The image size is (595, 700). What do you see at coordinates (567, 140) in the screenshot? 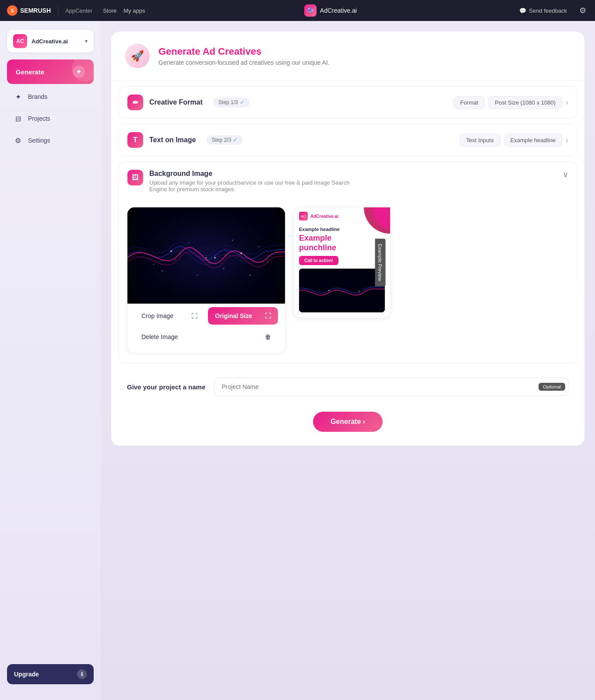
I see `step2-chevron-icon: ›` at bounding box center [567, 140].